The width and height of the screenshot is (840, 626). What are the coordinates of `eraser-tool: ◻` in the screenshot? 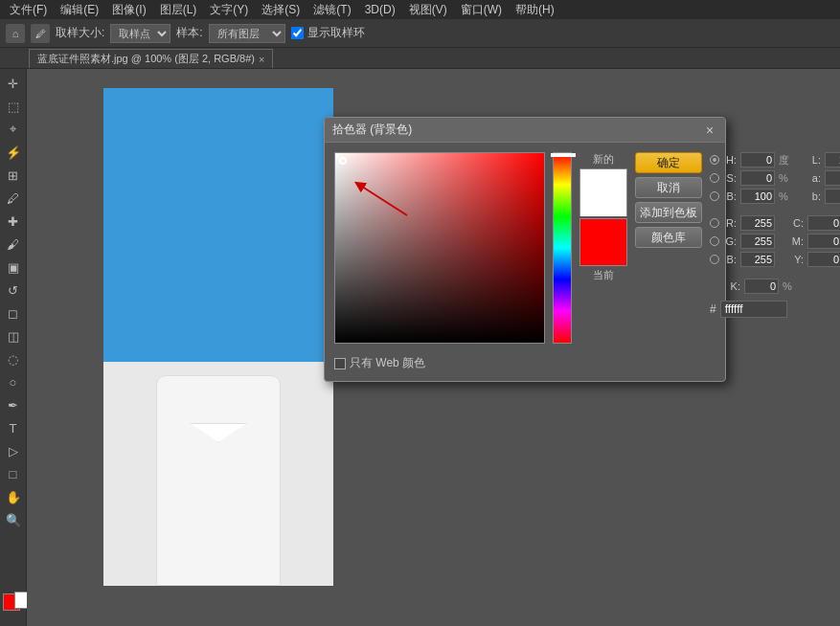 It's located at (13, 313).